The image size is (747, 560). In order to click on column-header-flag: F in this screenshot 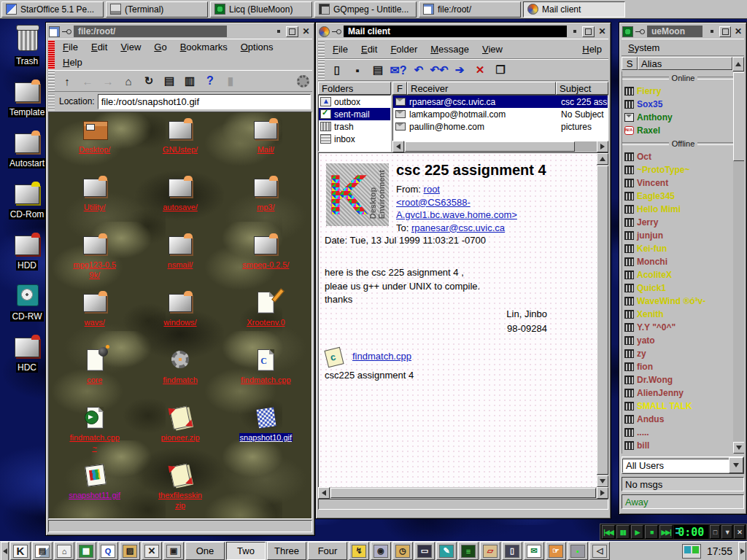, I will do `click(400, 88)`.